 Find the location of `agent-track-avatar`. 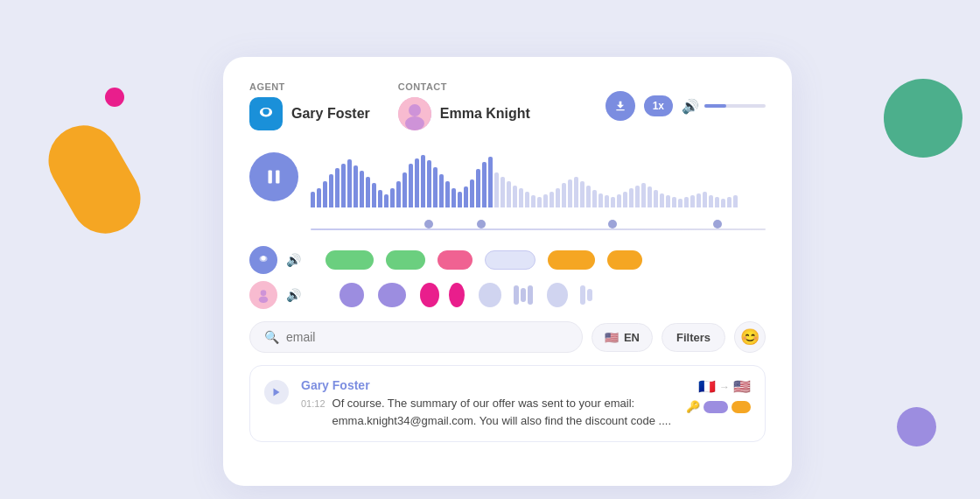

agent-track-avatar is located at coordinates (263, 260).